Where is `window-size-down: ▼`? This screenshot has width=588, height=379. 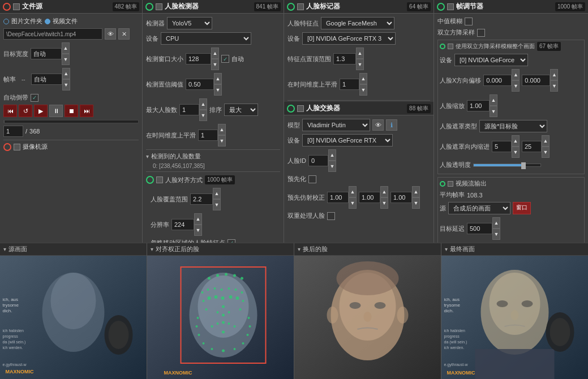 window-size-down: ▼ is located at coordinates (215, 64).